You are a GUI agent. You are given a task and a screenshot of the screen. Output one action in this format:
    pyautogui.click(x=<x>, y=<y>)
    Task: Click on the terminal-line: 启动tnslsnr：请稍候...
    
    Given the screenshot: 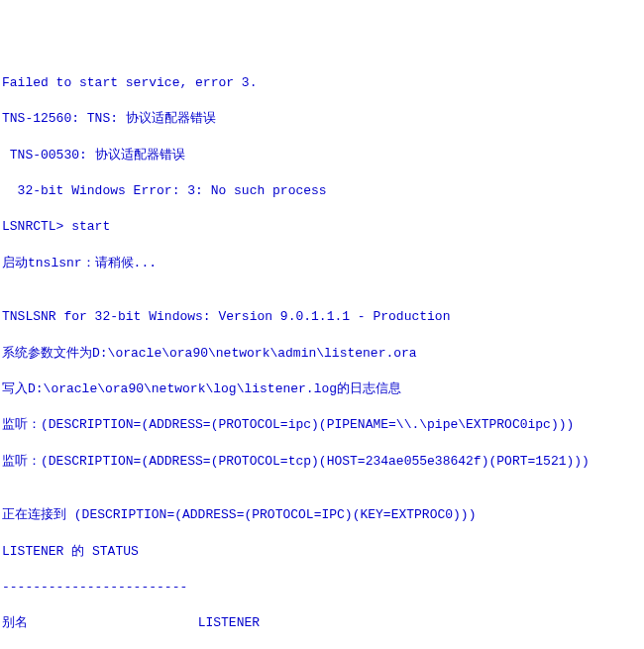 What is the action you would take?
    pyautogui.click(x=322, y=264)
    